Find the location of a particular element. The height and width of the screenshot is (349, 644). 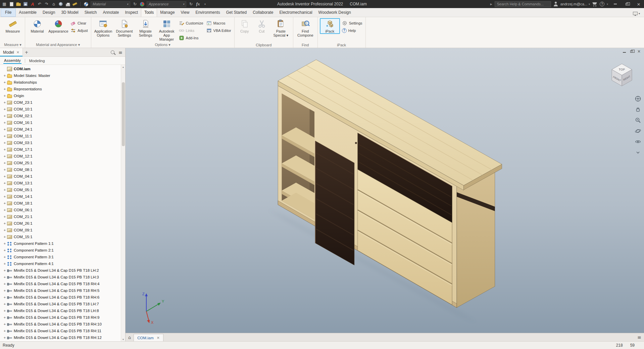

tree-item: + Component Pattern 3:1 is located at coordinates (60, 257).